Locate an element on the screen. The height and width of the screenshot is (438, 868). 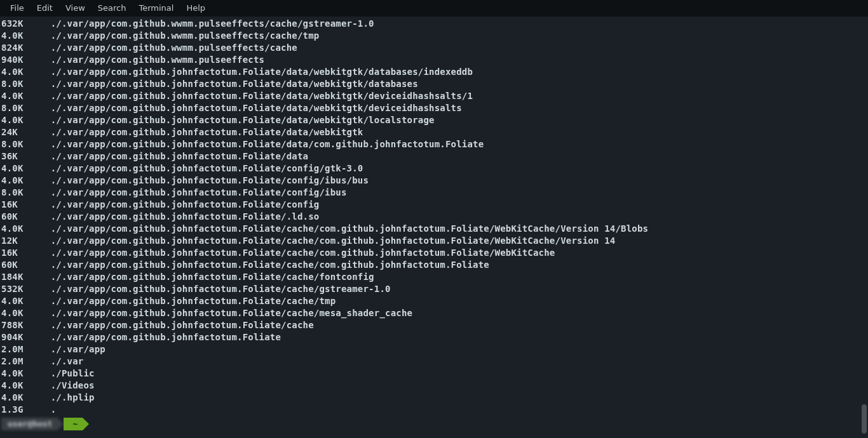
scrollbar-track is located at coordinates (864, 227).